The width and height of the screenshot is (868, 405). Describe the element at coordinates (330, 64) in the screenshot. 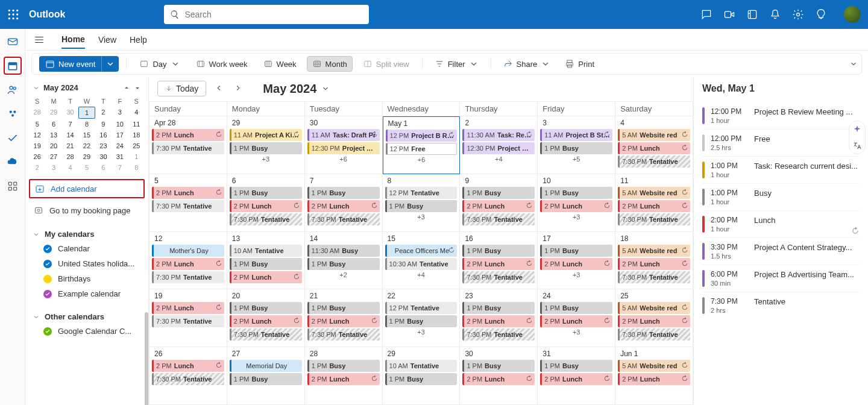

I see `view-month-button: Month` at that location.